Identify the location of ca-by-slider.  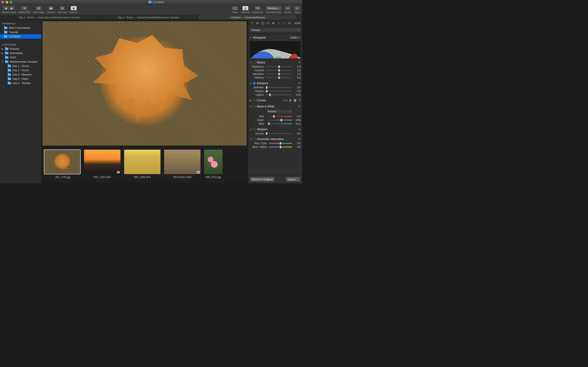
(280, 147).